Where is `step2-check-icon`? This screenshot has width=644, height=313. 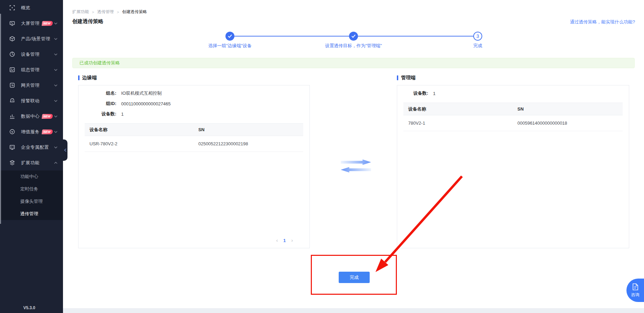 step2-check-icon is located at coordinates (353, 36).